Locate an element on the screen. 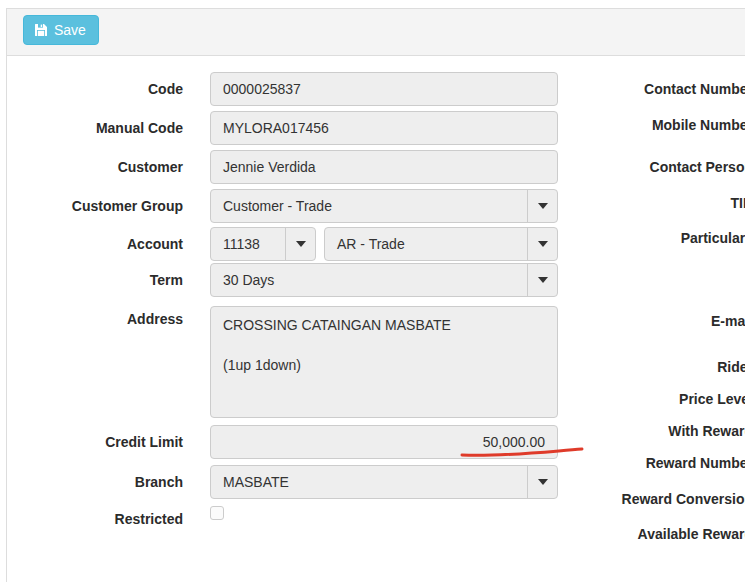  reward-conversion-label: Reward Conversion is located at coordinates (572, 499).